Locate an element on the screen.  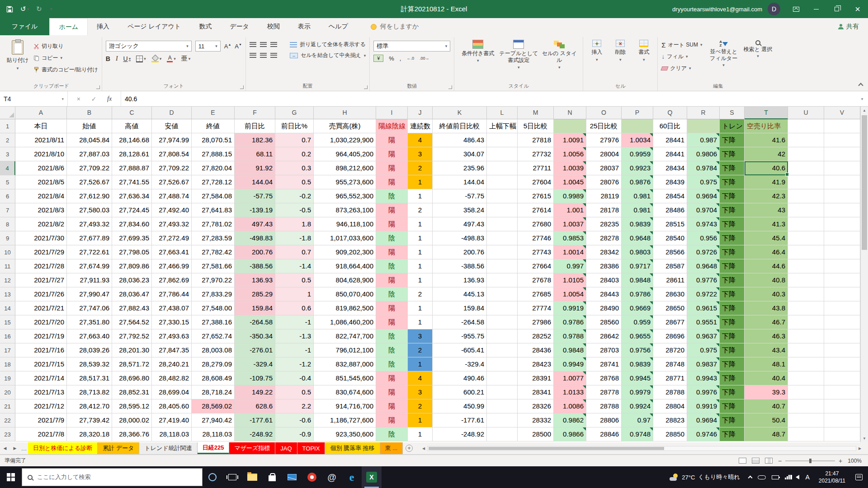
battery-icon is located at coordinates (775, 477).